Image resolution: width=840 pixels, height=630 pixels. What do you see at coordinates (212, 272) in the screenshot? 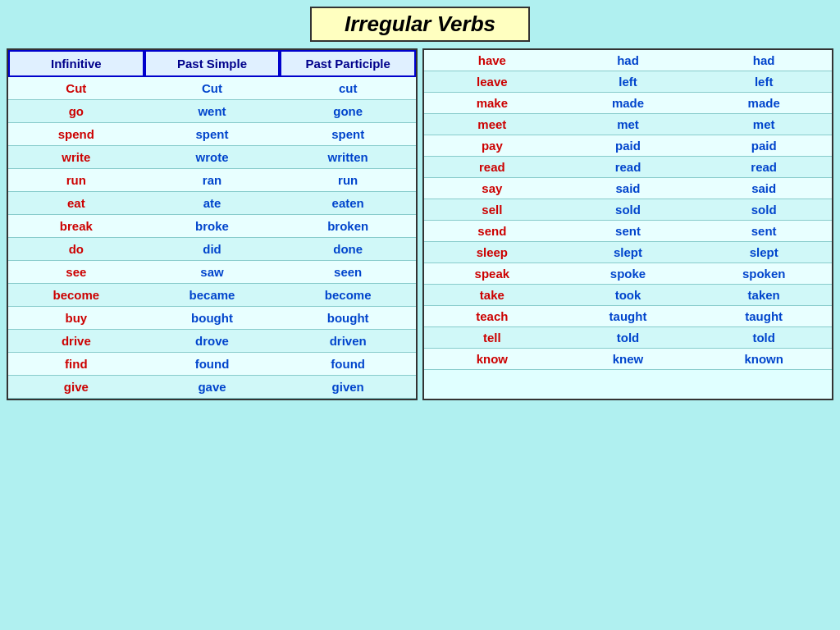
I see `table-row: seesawseen` at bounding box center [212, 272].